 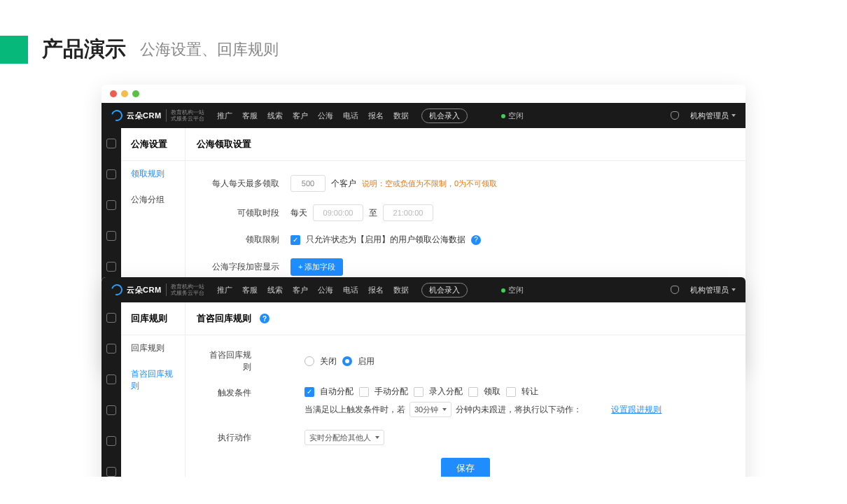 I want to click on select-minutes: 30分钟, so click(x=430, y=410).